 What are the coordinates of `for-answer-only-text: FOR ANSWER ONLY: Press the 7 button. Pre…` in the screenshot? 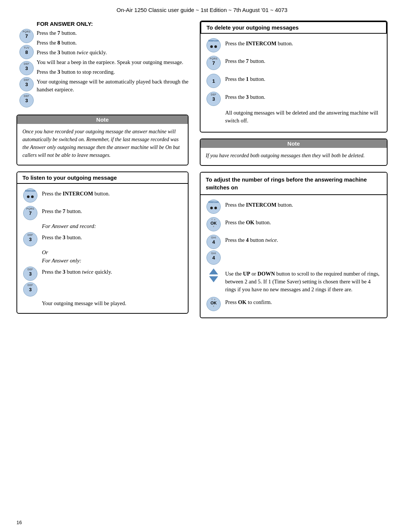 It's located at (113, 64).